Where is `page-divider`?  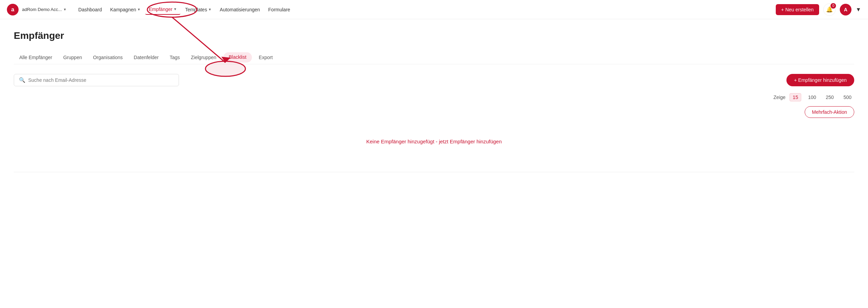
page-divider is located at coordinates (434, 172).